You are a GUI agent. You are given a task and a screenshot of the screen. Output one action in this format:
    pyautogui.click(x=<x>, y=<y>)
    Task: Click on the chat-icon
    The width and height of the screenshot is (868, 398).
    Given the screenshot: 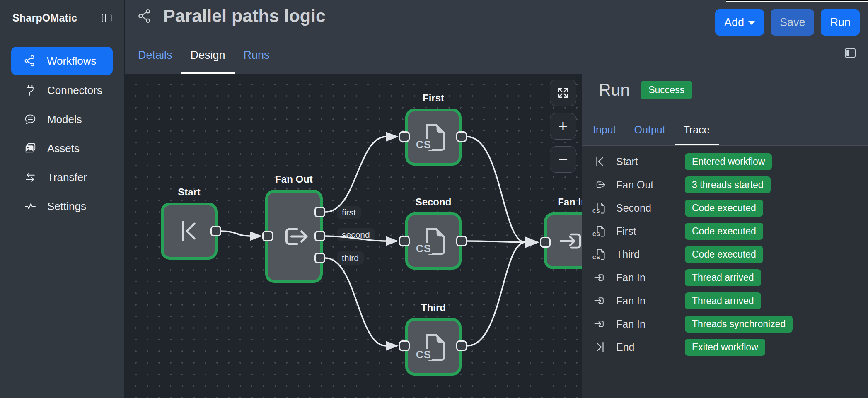 What is the action you would take?
    pyautogui.click(x=30, y=119)
    